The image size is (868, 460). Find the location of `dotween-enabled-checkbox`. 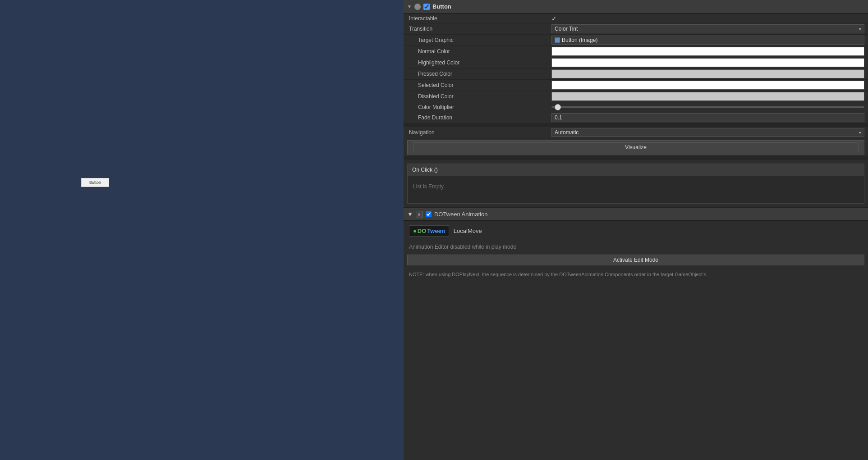

dotween-enabled-checkbox is located at coordinates (428, 214).